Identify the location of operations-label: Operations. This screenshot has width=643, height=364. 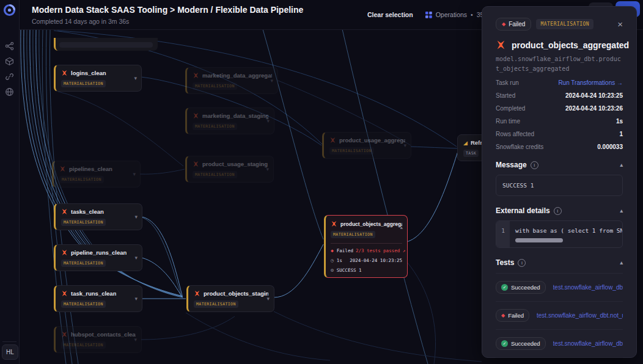
(451, 15).